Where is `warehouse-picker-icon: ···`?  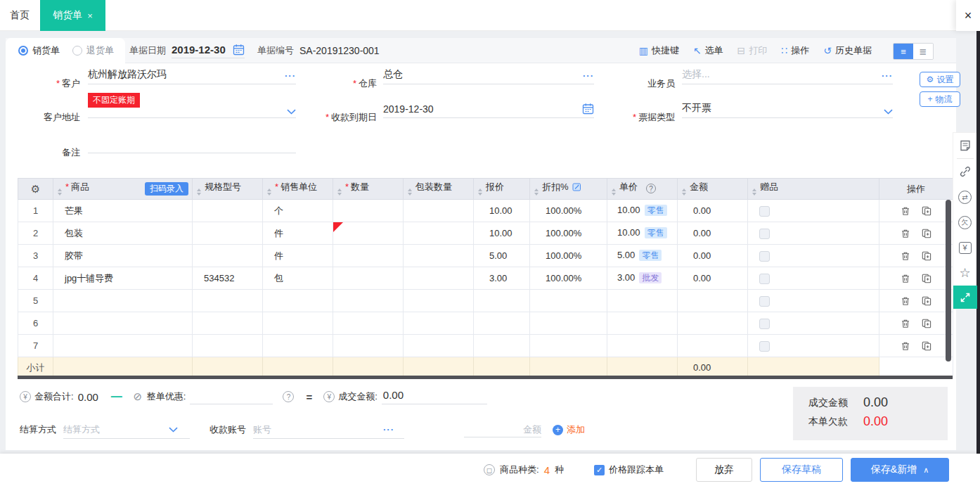 warehouse-picker-icon: ··· is located at coordinates (588, 76).